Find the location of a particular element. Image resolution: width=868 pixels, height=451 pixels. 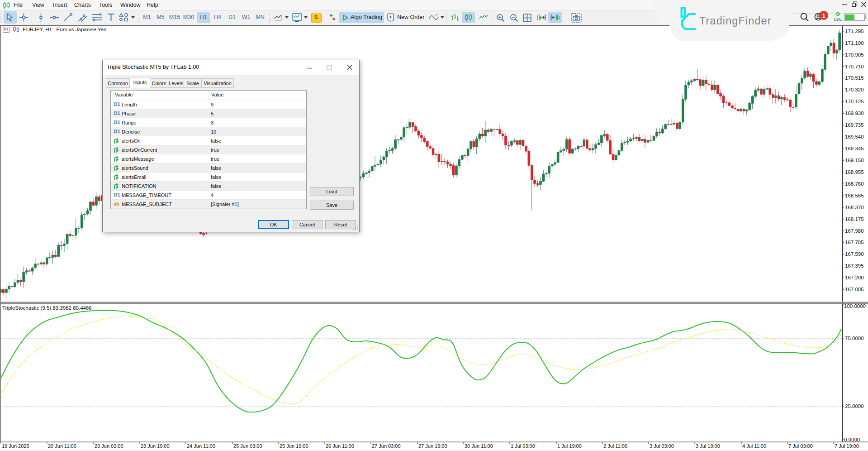

svg-text: 7 Jul 03:00 is located at coordinates (801, 446).